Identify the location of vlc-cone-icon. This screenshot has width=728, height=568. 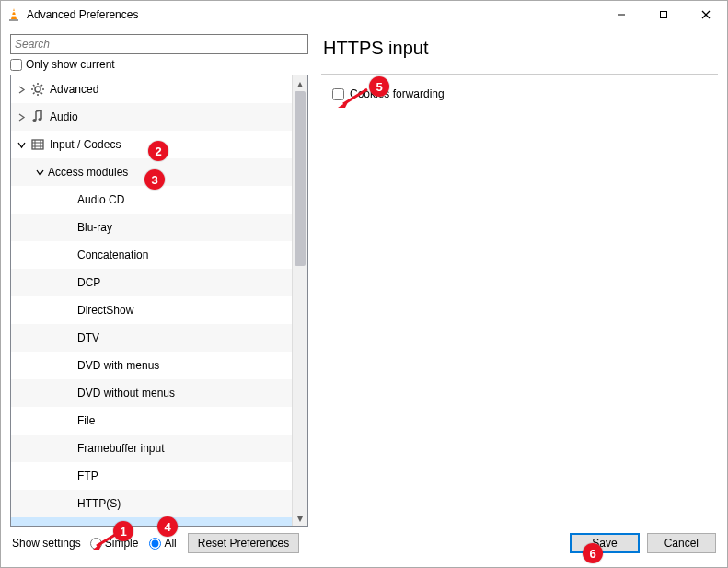
(14, 15).